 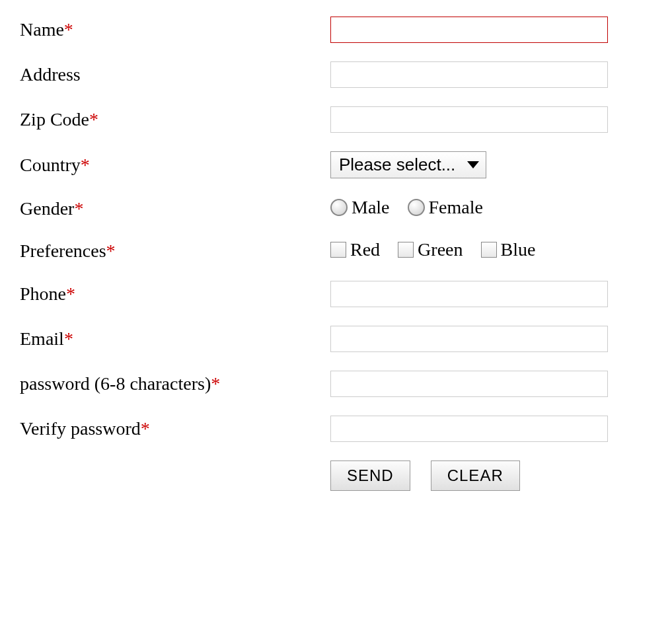 What do you see at coordinates (54, 119) in the screenshot?
I see `zip-label-text: Zip Code` at bounding box center [54, 119].